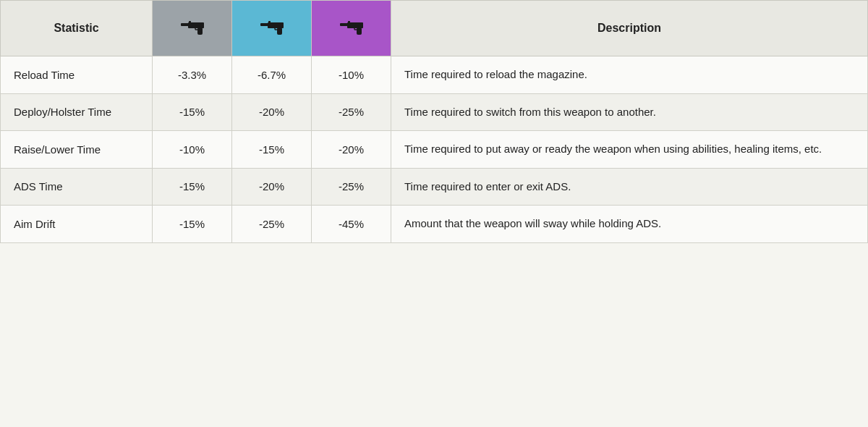  What do you see at coordinates (77, 187) in the screenshot?
I see `stat-name-cell: ADS Time` at bounding box center [77, 187].